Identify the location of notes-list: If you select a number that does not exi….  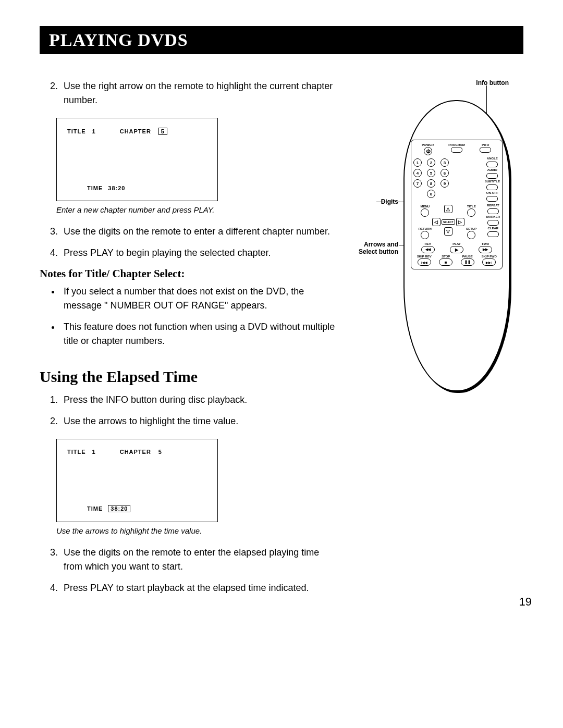
(188, 316).